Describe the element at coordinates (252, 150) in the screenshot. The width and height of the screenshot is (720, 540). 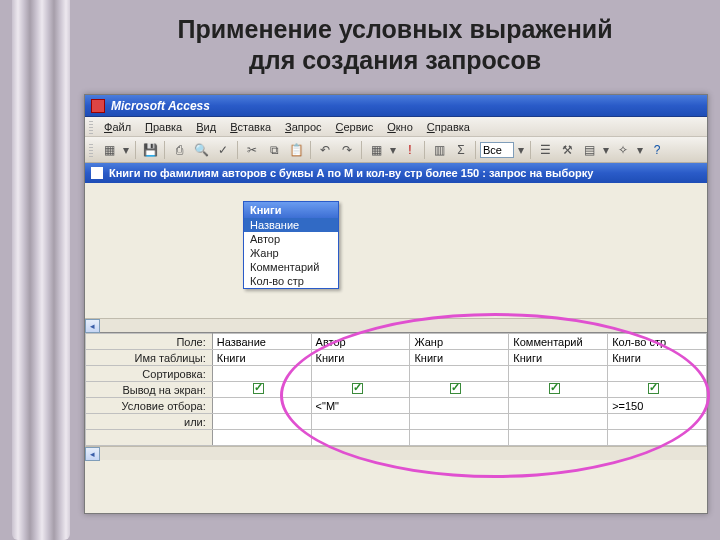
I see `cut-button: ✂` at that location.